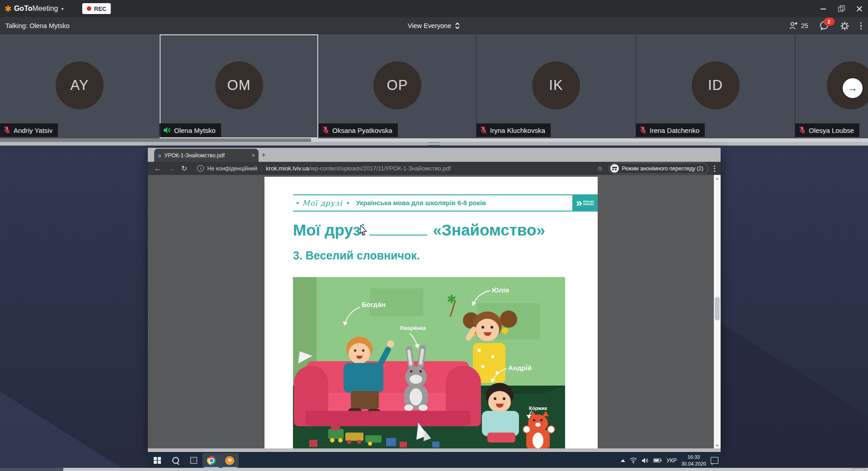 The width and height of the screenshot is (868, 471). I want to click on taskbar-search-button, so click(175, 460).